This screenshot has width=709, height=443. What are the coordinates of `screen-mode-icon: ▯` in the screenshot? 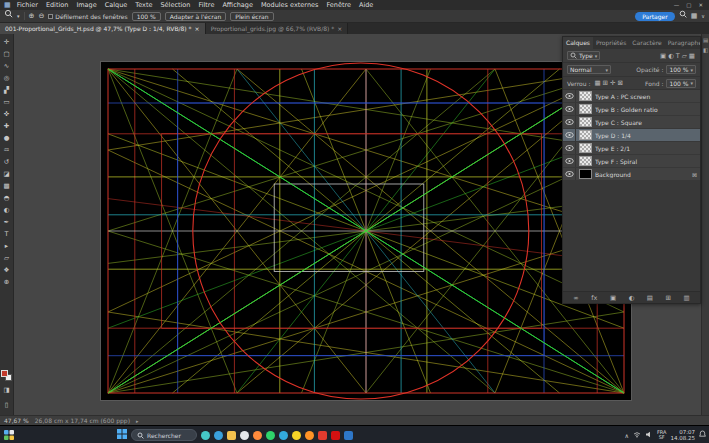 It's located at (7, 405).